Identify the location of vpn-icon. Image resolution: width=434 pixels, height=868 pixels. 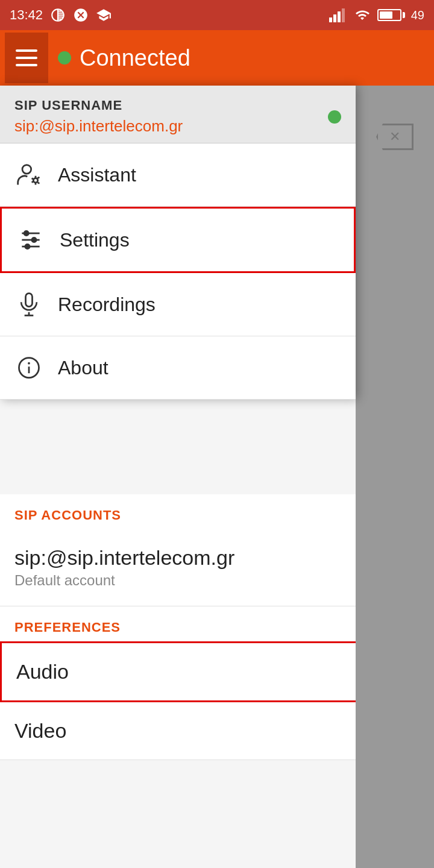
(58, 15).